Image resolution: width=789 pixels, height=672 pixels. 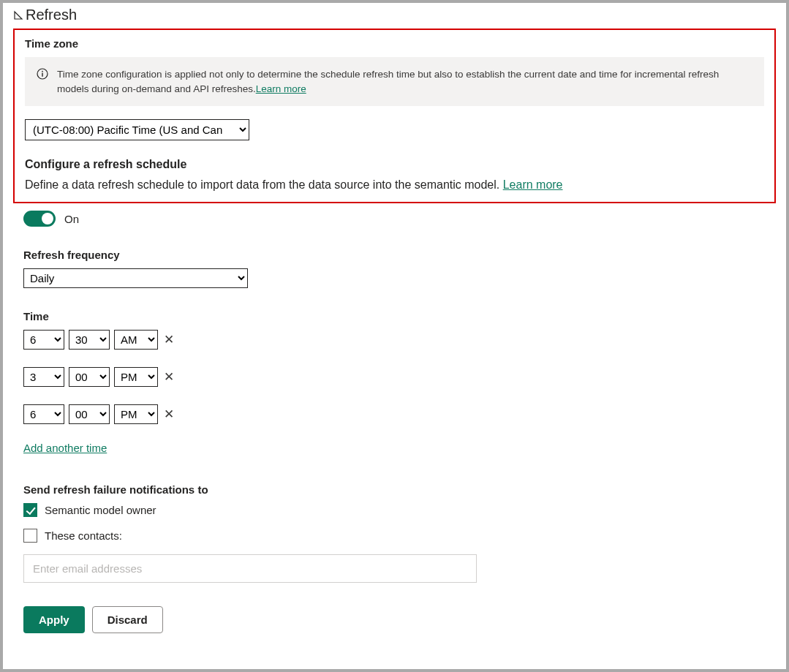 I want to click on schedule-title: Configure a refresh schedule, so click(x=395, y=165).